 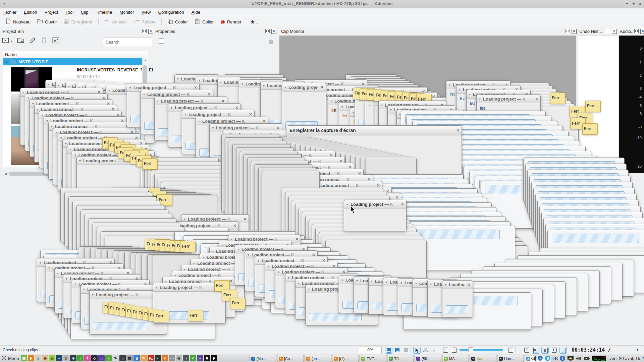 What do you see at coordinates (95, 358) in the screenshot?
I see `unity-icon: ◇` at bounding box center [95, 358].